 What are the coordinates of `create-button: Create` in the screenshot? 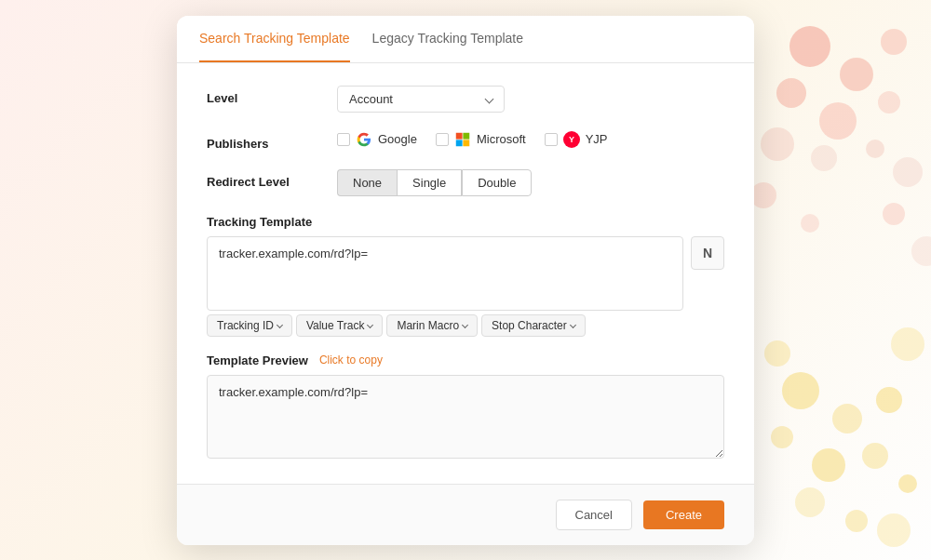 It's located at (683, 515).